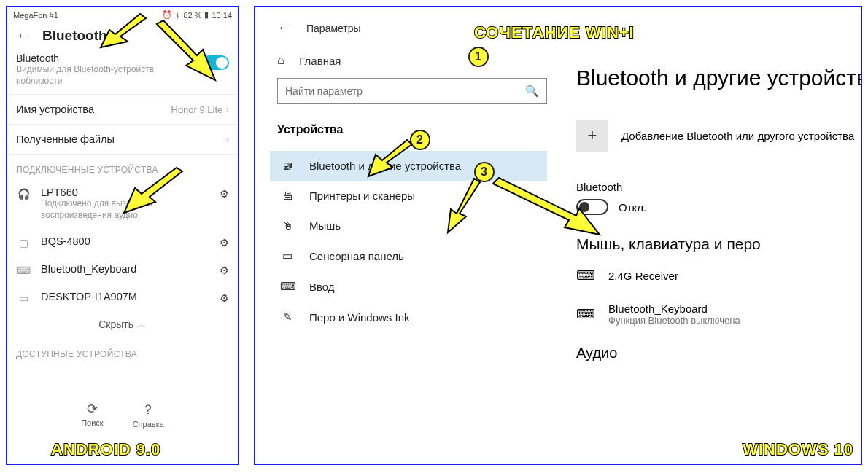  I want to click on sidebar-item-touchpad: ▭ Сенсорная панель, so click(412, 256).